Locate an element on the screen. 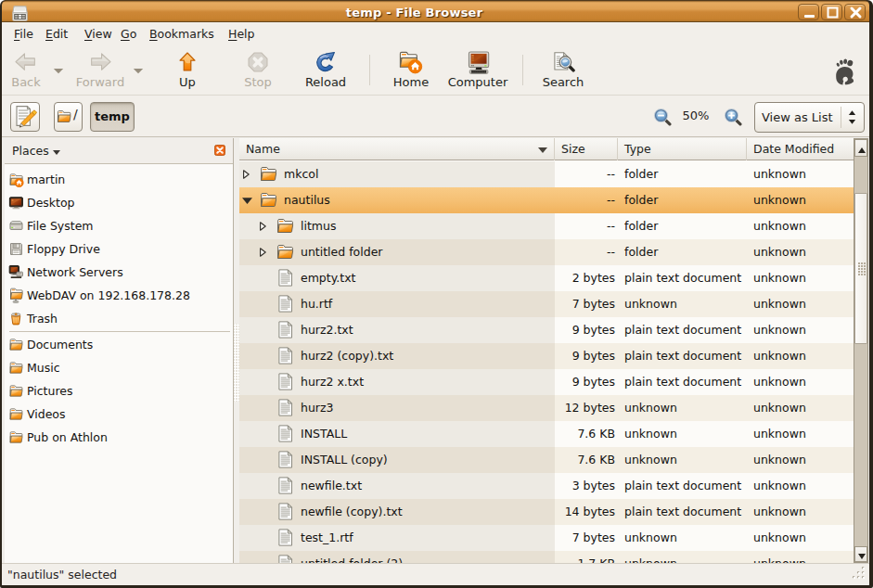 This screenshot has height=588, width=873. zoom-out-button is located at coordinates (661, 116).